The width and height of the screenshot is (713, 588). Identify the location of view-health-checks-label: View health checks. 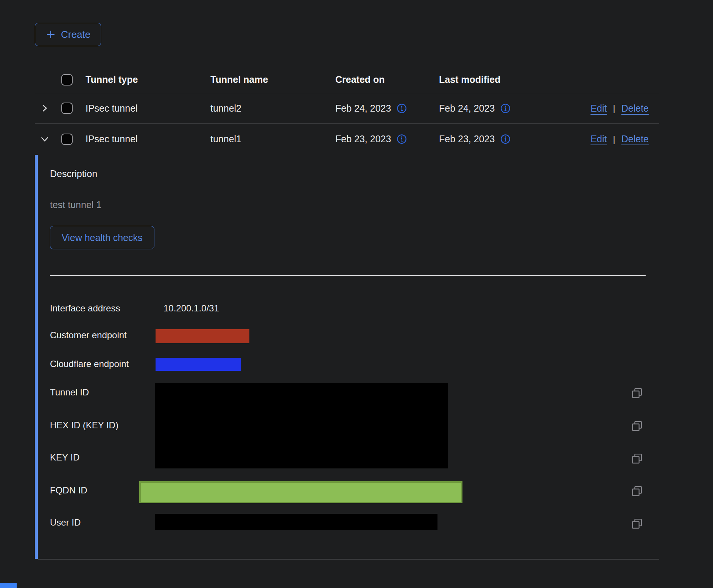
(102, 238).